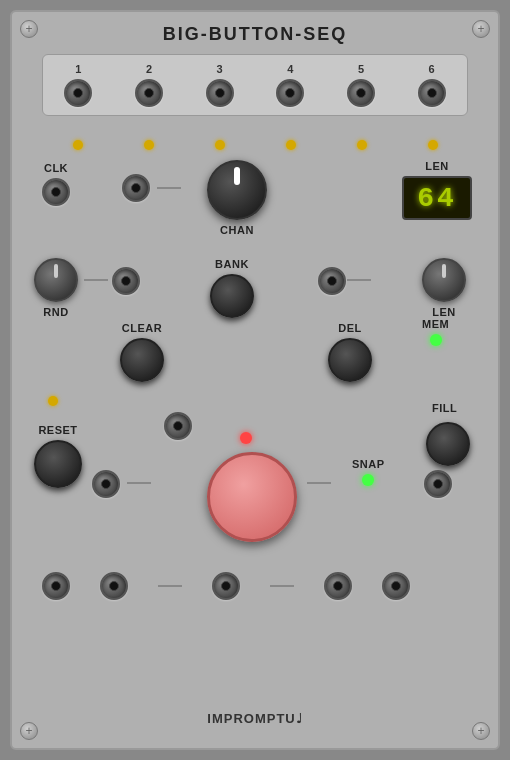 This screenshot has width=510, height=760. Describe the element at coordinates (368, 464) in the screenshot. I see `snap-label: SNAP` at that location.